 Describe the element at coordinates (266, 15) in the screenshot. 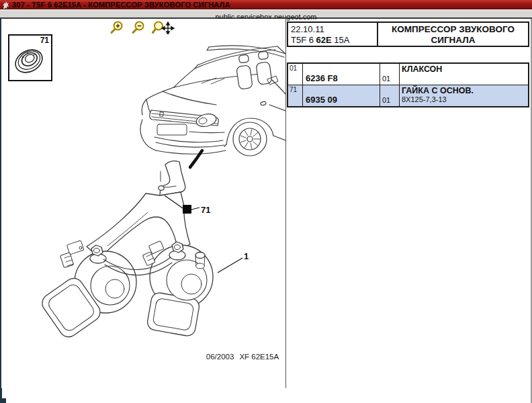

I see `address-bar: public.servicebox.peugeot.com` at that location.